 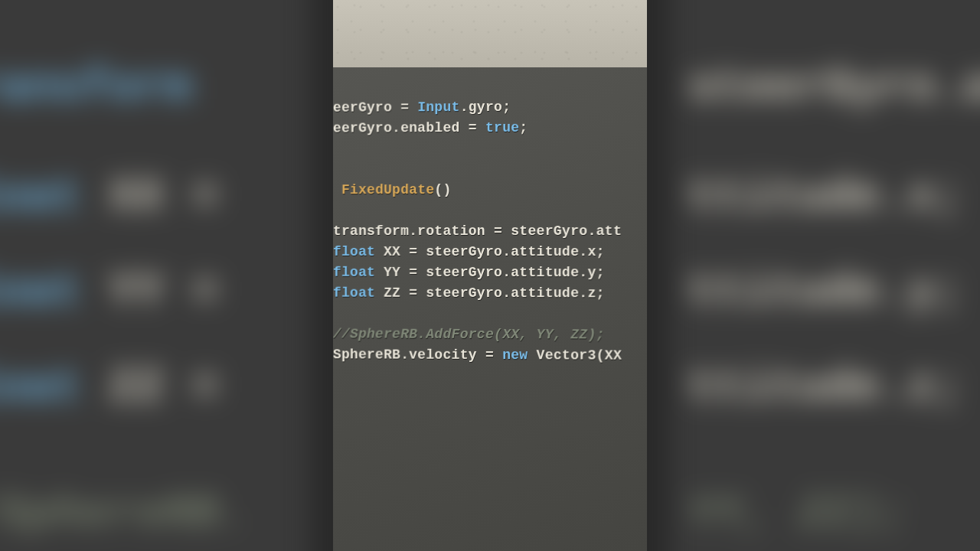 I want to click on code-line: SphereRB.velocity = new Vector3(XX, so click(x=478, y=355).